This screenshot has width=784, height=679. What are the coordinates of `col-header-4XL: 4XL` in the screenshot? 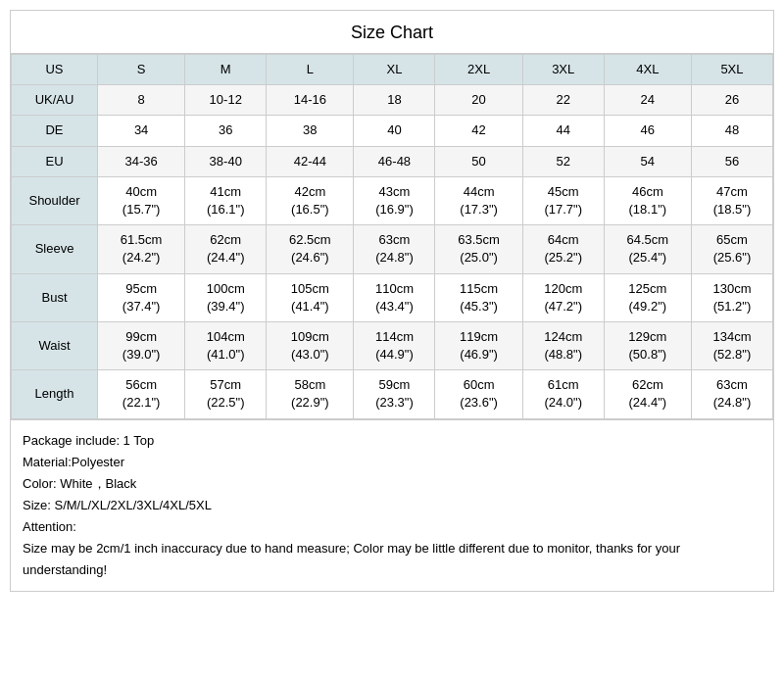 It's located at (647, 71).